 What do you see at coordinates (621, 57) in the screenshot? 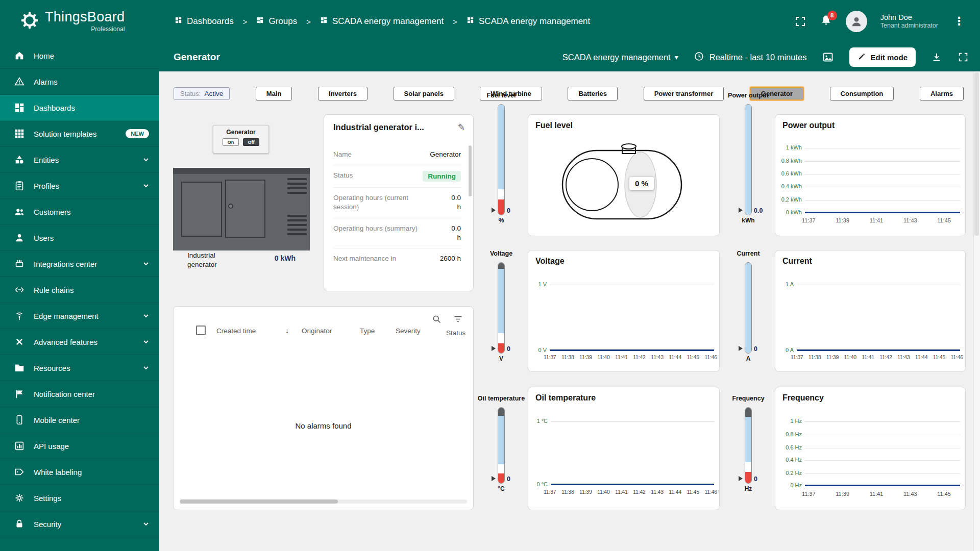
I see `dashboard-state-select: SCADA energy management ▾` at bounding box center [621, 57].